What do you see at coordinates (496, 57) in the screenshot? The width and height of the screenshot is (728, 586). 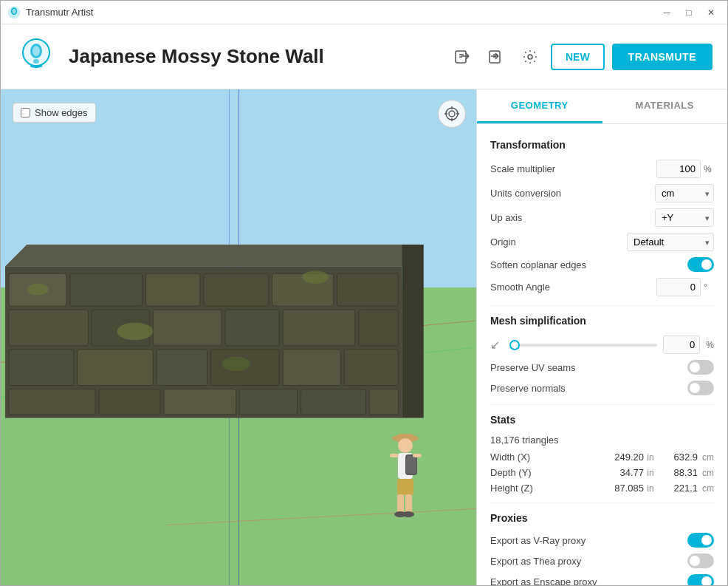 I see `export-button` at bounding box center [496, 57].